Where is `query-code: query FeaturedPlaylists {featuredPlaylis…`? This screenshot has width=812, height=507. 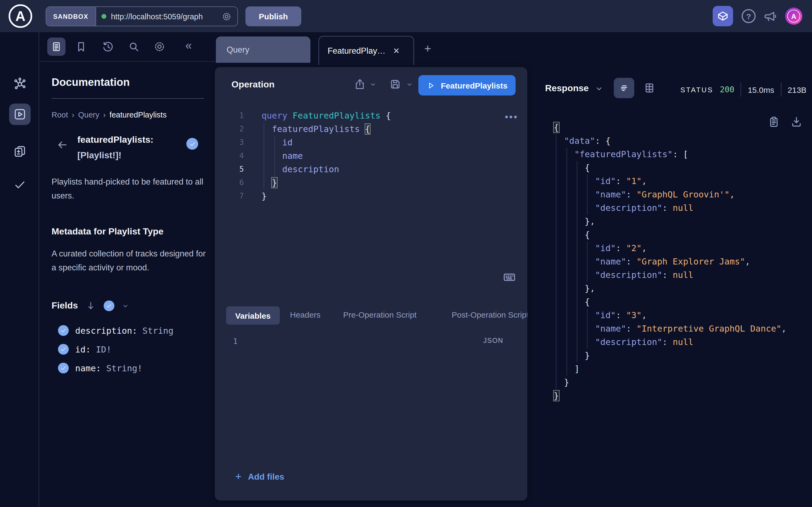 query-code: query FeaturedPlaylists {featuredPlaylis… is located at coordinates (326, 156).